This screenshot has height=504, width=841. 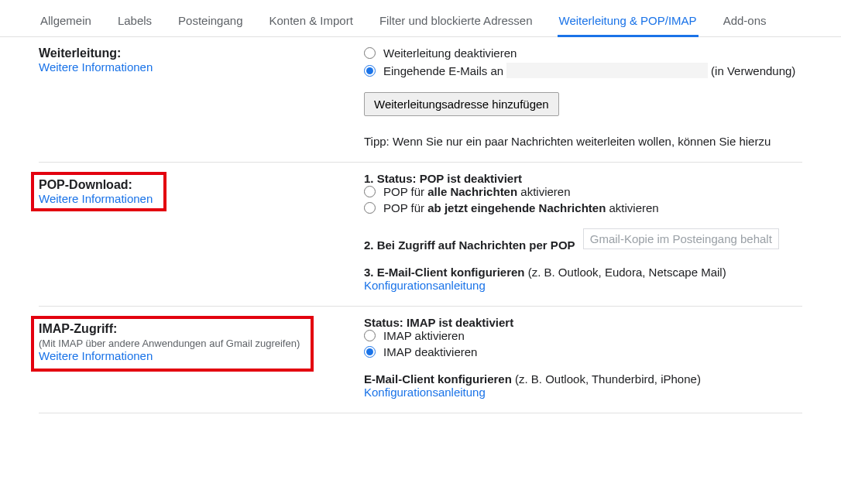 I want to click on tab-accounts-import: Konten & Import, so click(x=311, y=22).